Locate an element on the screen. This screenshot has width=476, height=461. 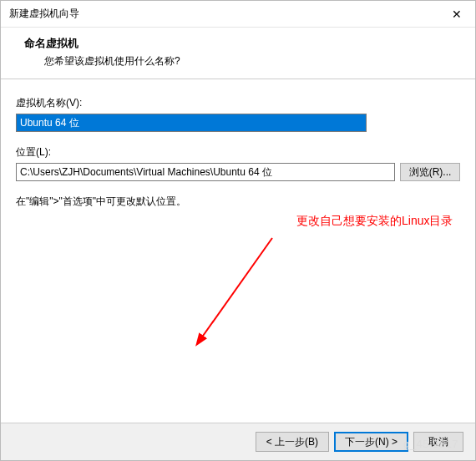
location-label: 位置(L): is located at coordinates (238, 152).